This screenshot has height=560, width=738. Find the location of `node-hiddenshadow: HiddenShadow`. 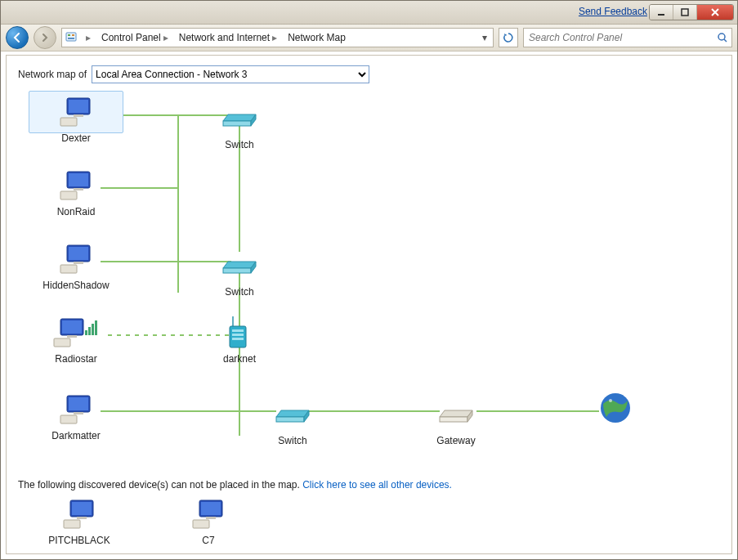

node-hiddenshadow: HiddenShadow is located at coordinates (76, 266).